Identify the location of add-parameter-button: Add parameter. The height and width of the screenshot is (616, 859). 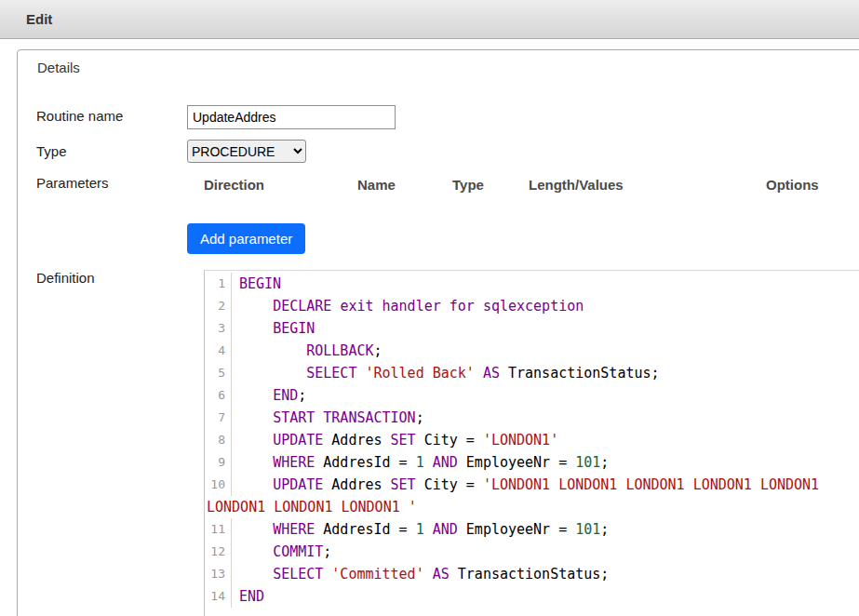
(246, 238).